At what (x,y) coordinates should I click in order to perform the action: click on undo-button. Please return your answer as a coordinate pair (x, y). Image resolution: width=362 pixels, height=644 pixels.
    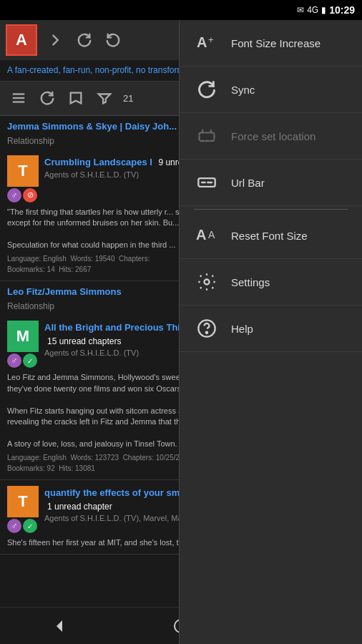
    Looking at the image, I should click on (113, 40).